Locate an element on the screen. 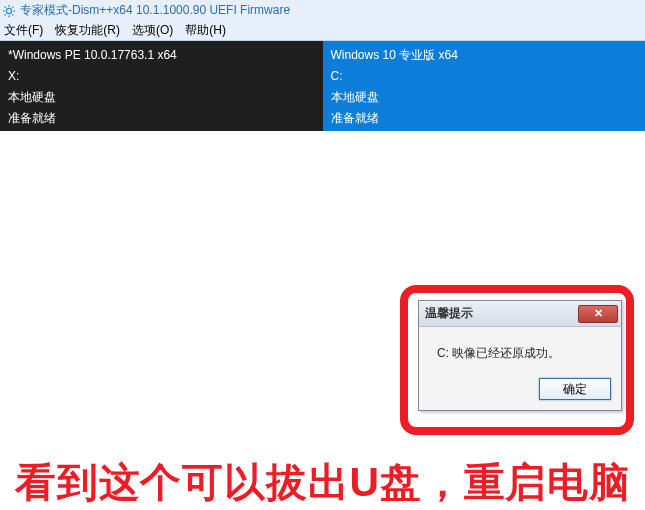 This screenshot has width=645, height=510. ok-button: 确定 is located at coordinates (575, 389).